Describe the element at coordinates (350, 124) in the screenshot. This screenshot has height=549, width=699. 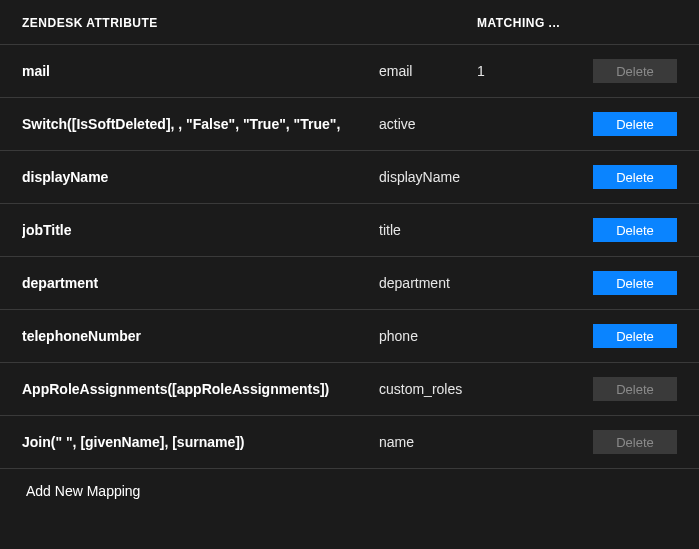
I see `table-row: Switch([IsSoftDeleted], , "False", "True…` at that location.